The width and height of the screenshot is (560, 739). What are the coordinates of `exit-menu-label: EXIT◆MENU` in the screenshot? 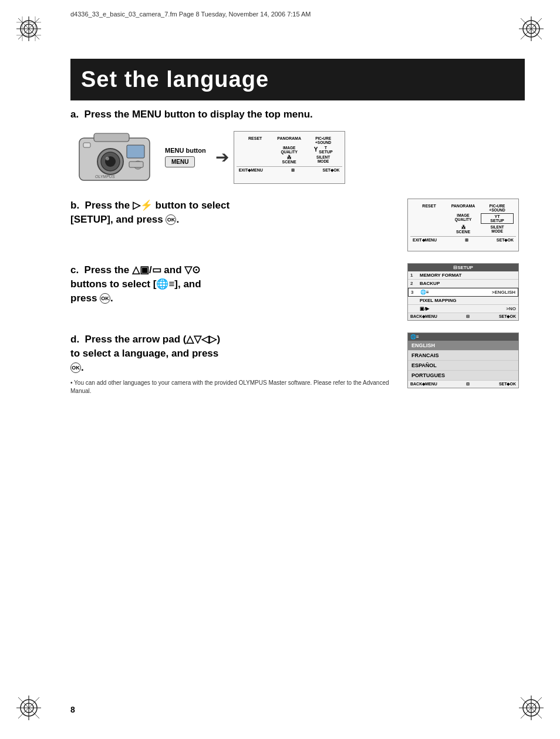 It's located at (251, 170).